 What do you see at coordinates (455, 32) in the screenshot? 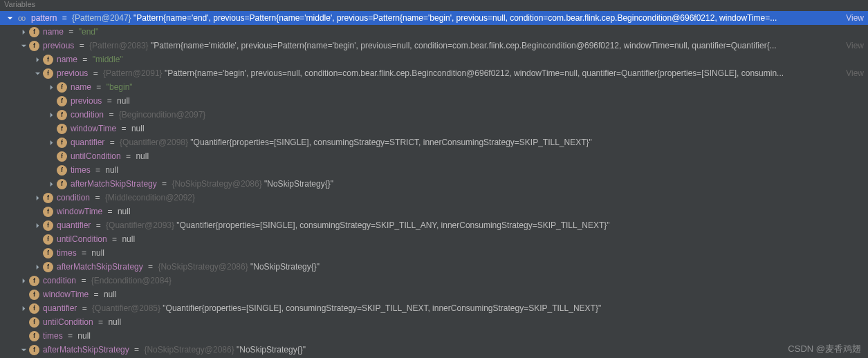
I see `row-content: name = "end"` at bounding box center [455, 32].